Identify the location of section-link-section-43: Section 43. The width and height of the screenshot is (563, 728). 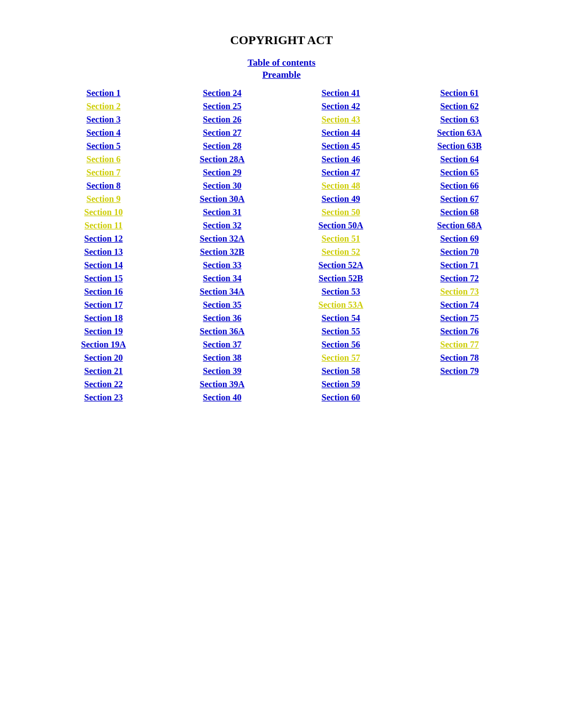
(341, 119).